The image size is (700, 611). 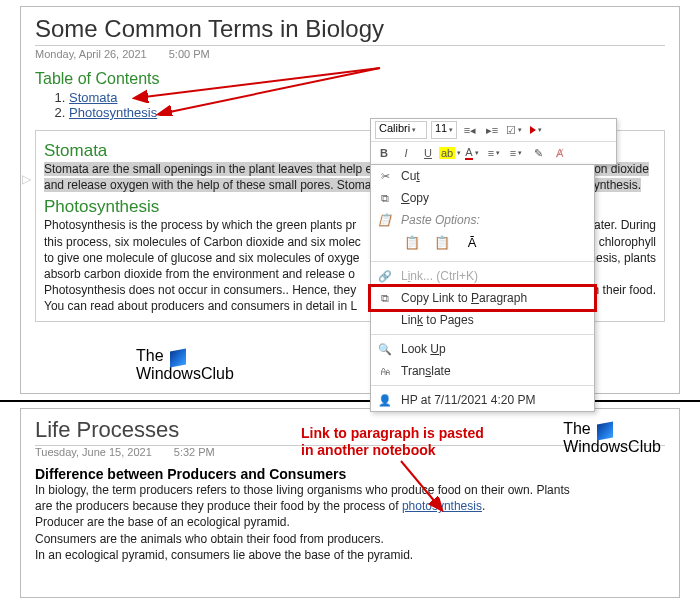 I want to click on paragraph-producers-consumers: In biology, the term producers refers to…, so click(x=350, y=522).